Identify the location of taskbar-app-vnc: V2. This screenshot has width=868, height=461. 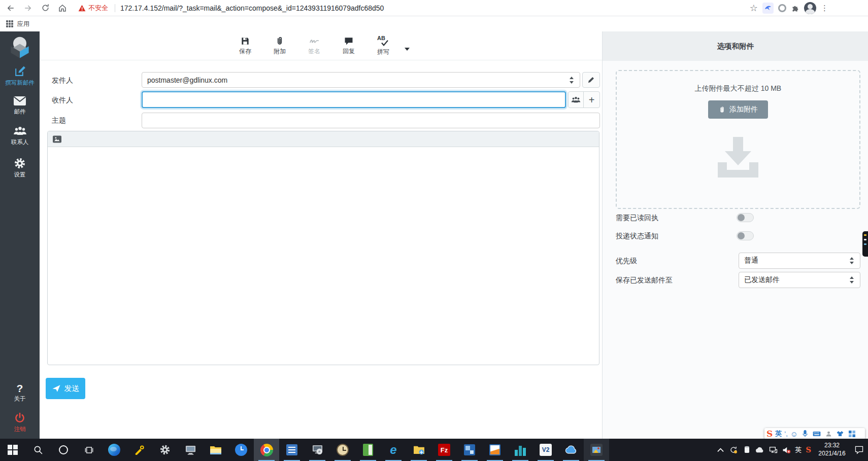
(546, 450).